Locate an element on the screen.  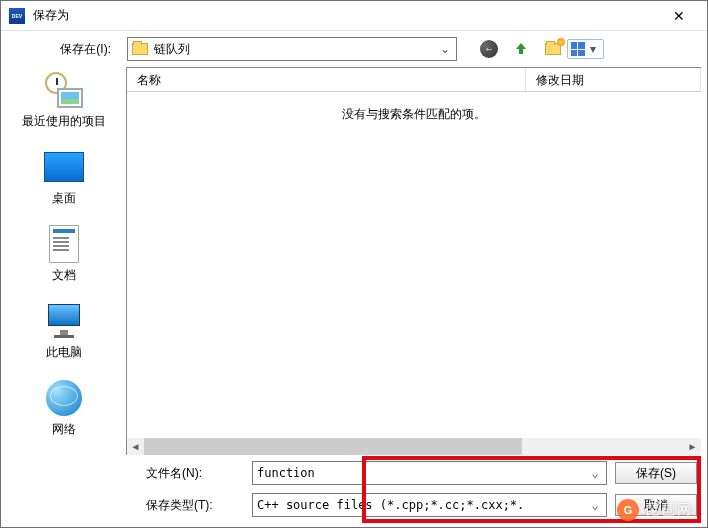
up-one-level-button is located at coordinates (521, 49).